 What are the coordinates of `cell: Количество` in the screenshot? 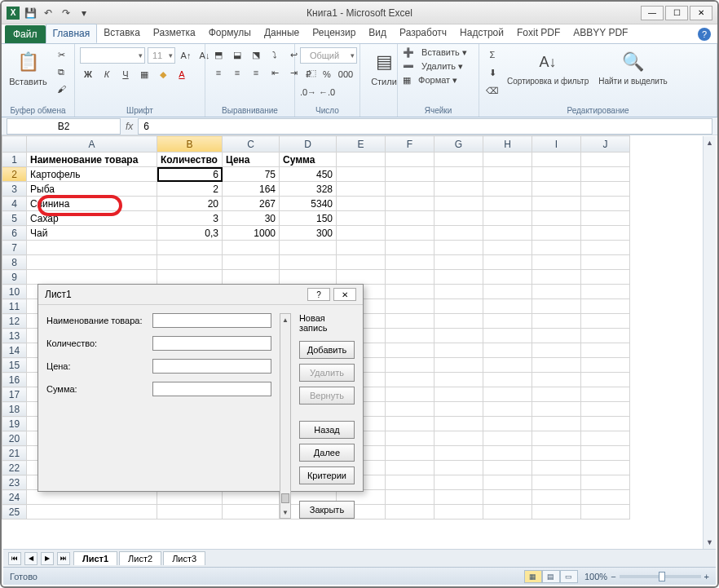 It's located at (190, 160).